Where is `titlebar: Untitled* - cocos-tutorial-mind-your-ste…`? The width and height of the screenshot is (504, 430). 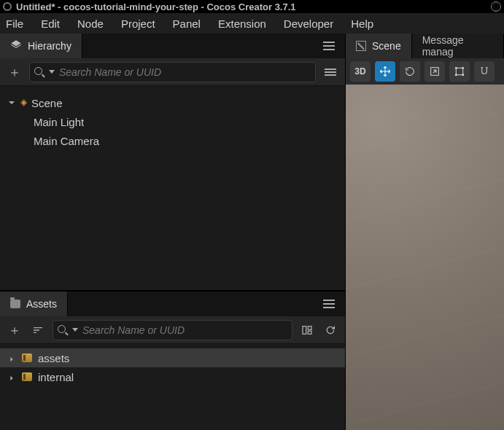
titlebar: Untitled* - cocos-tutorial-mind-your-ste… is located at coordinates (252, 7).